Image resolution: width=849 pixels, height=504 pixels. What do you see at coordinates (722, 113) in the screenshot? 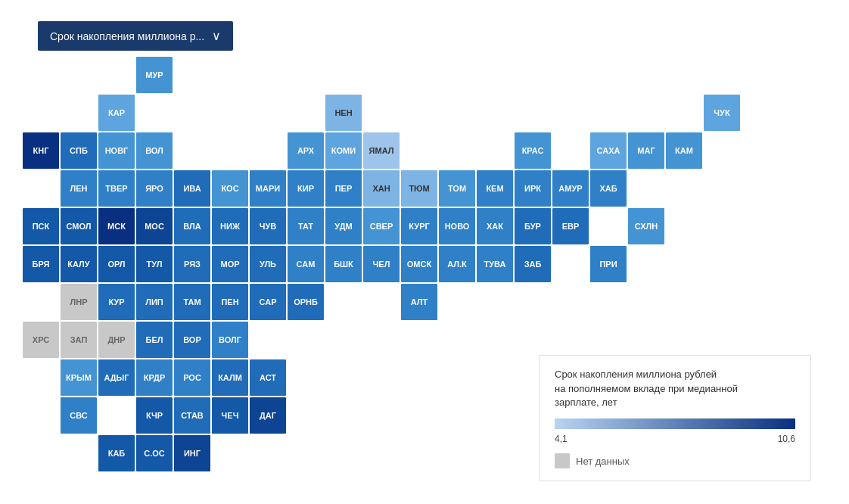
I see `map-cell: ЧУК` at bounding box center [722, 113].